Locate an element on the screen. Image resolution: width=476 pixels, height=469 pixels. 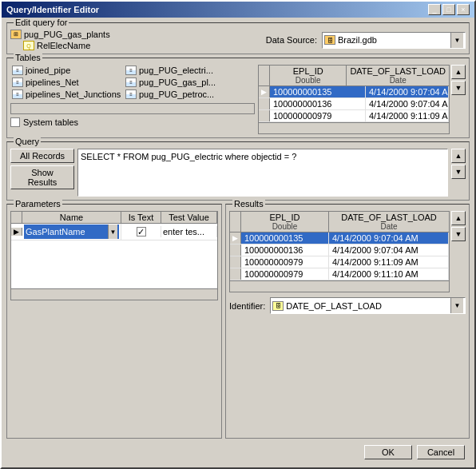
datasource-value: Brazil.gdb is located at coordinates (393, 40).